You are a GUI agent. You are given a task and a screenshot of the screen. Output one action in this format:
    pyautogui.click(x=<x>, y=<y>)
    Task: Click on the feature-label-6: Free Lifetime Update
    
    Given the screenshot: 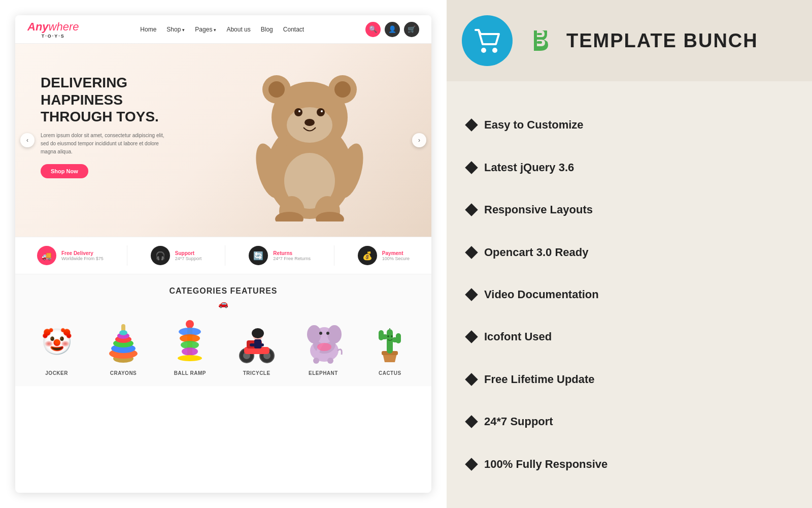 What is the action you would take?
    pyautogui.click(x=539, y=379)
    